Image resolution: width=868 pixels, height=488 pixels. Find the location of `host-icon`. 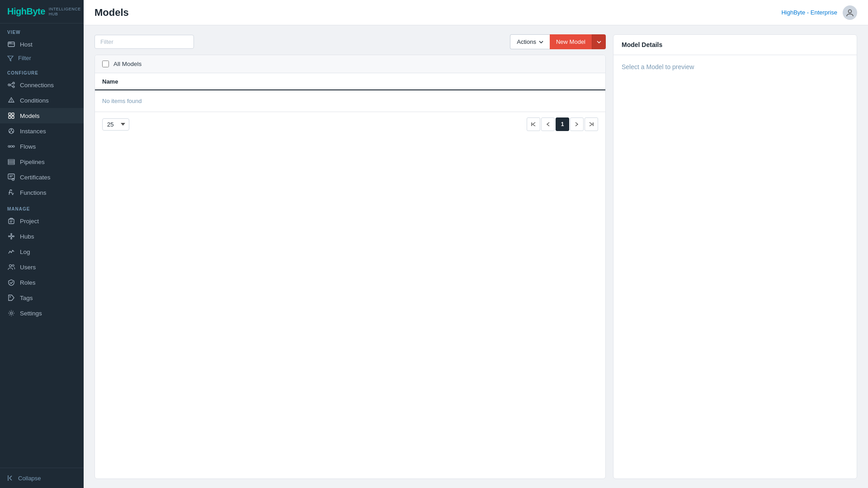

host-icon is located at coordinates (11, 44).